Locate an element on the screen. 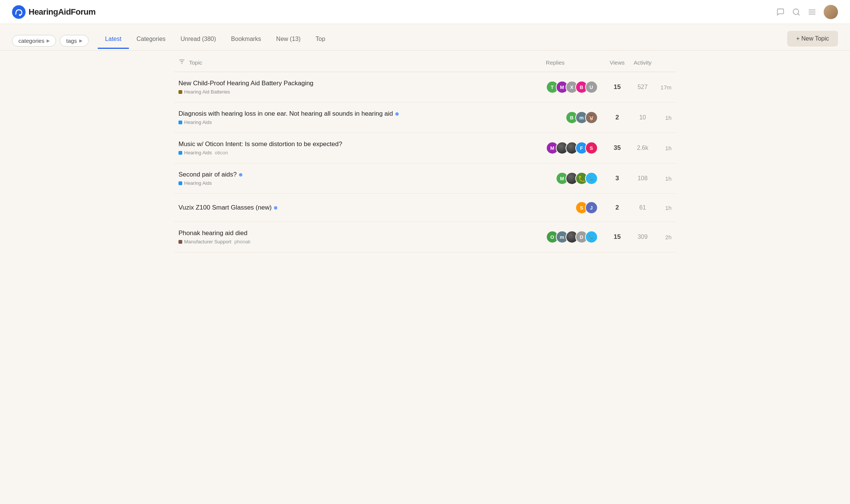 The width and height of the screenshot is (850, 504). activity-time: 17m is located at coordinates (666, 87).